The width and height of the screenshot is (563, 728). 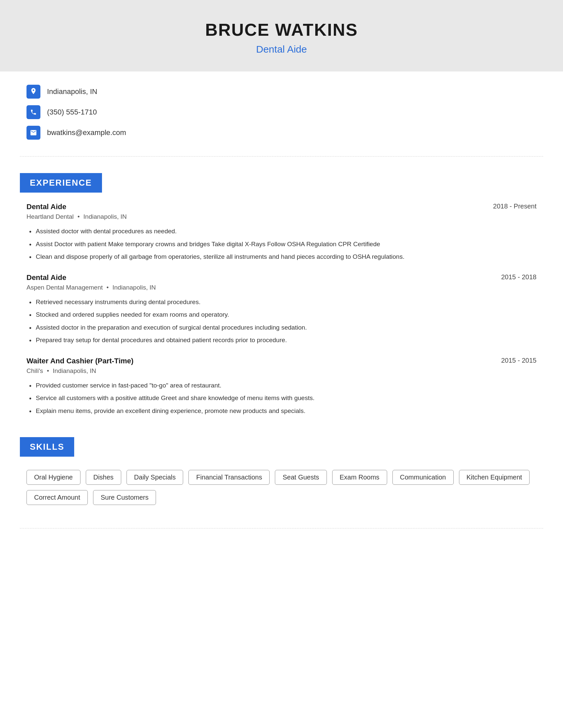 What do you see at coordinates (282, 310) in the screenshot?
I see `job-block-1: Dental Aide 2015 - 2018 Aspen Dental Man…` at bounding box center [282, 310].